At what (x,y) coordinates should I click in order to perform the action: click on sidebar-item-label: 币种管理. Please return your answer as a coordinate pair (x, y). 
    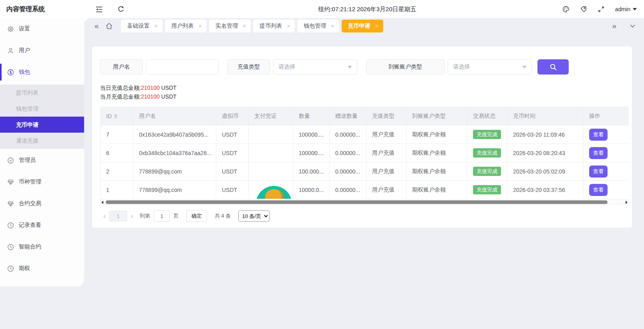
    Looking at the image, I should click on (30, 182).